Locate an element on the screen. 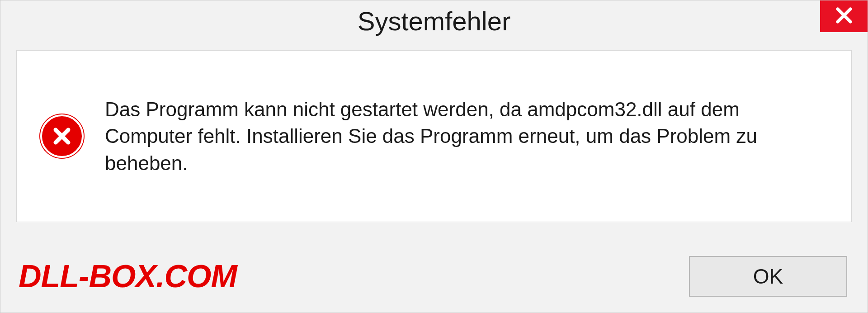  ok-button: OK is located at coordinates (768, 276).